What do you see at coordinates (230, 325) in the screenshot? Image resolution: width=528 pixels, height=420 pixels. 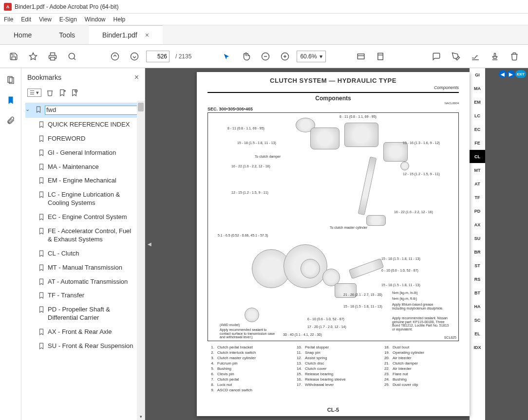 I see `callout-text: (4WD model)` at bounding box center [230, 325].